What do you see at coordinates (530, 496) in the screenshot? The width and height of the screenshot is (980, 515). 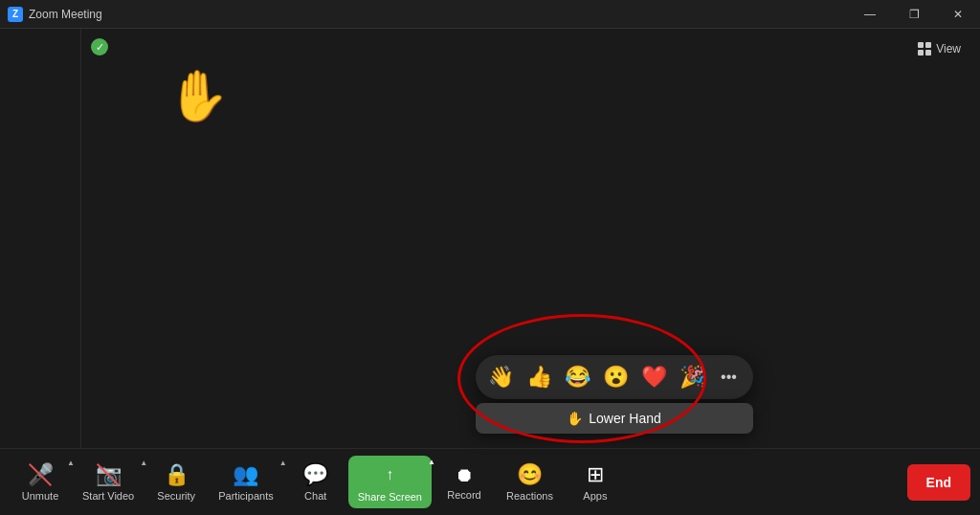 I see `reactions-label: Reactions` at bounding box center [530, 496].